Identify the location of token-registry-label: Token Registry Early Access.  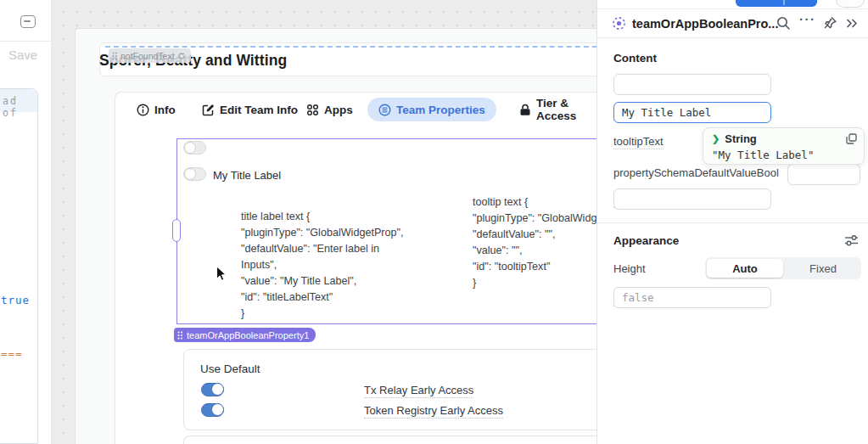
(434, 411).